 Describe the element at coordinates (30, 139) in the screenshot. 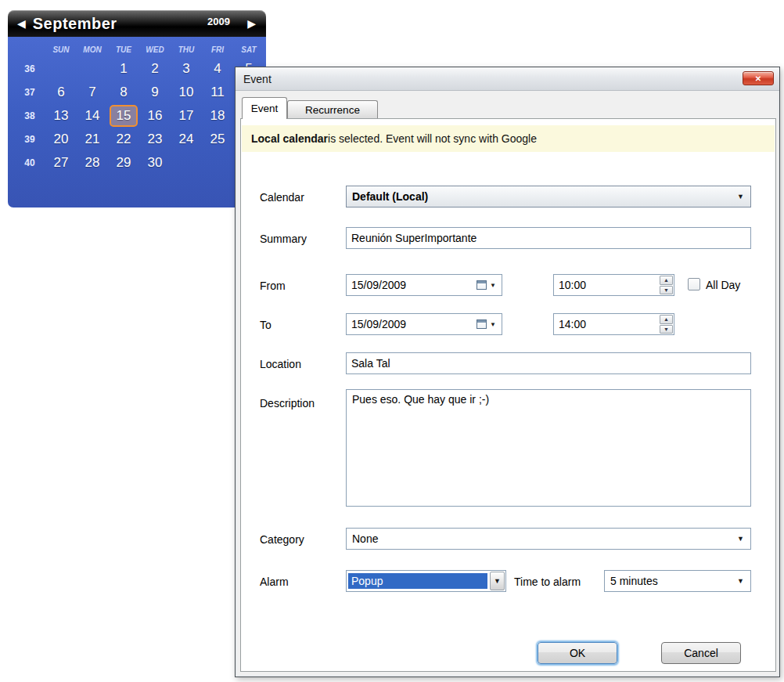

I see `week-number: 39` at that location.